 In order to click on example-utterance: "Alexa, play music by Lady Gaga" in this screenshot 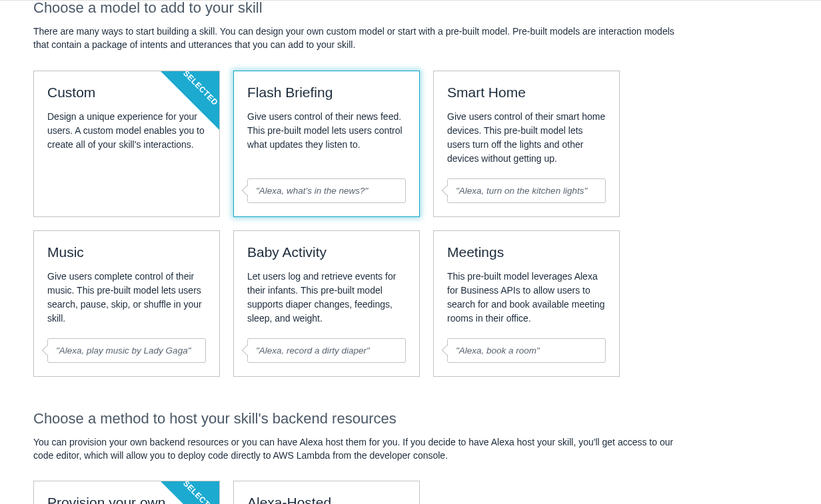, I will do `click(127, 350)`.